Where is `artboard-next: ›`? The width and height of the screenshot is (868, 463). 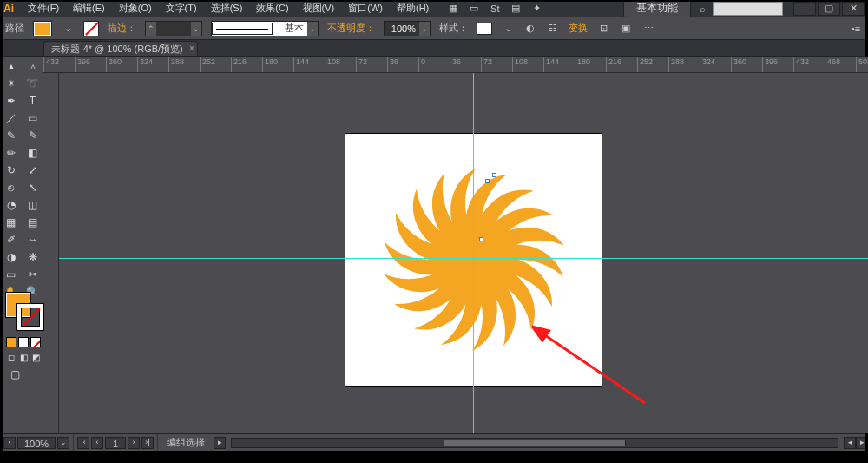 artboard-next: › is located at coordinates (134, 443).